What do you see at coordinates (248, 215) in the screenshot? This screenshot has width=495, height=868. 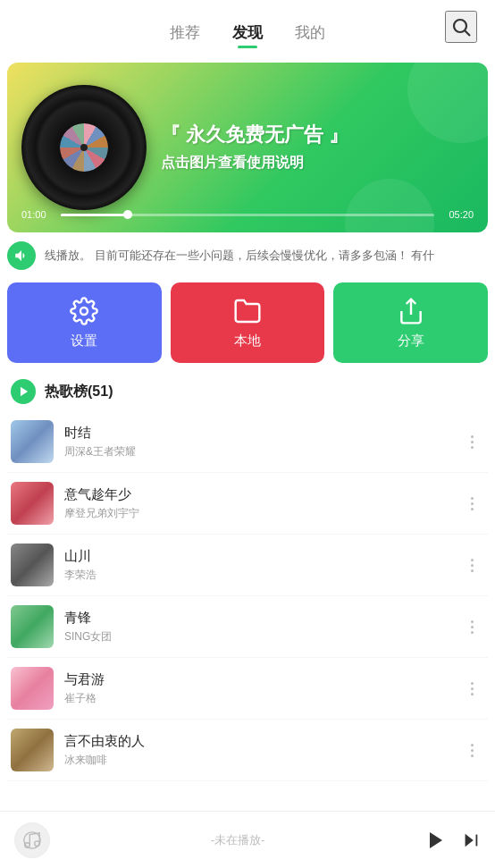 I see `banner-progress: 01:00 05:20` at bounding box center [248, 215].